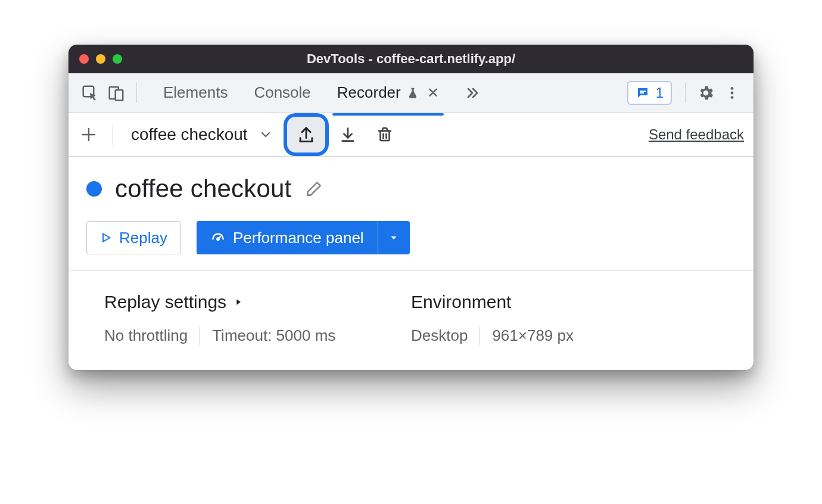 The image size is (822, 504). What do you see at coordinates (287, 238) in the screenshot?
I see `performance-panel-button: Performance panel` at bounding box center [287, 238].